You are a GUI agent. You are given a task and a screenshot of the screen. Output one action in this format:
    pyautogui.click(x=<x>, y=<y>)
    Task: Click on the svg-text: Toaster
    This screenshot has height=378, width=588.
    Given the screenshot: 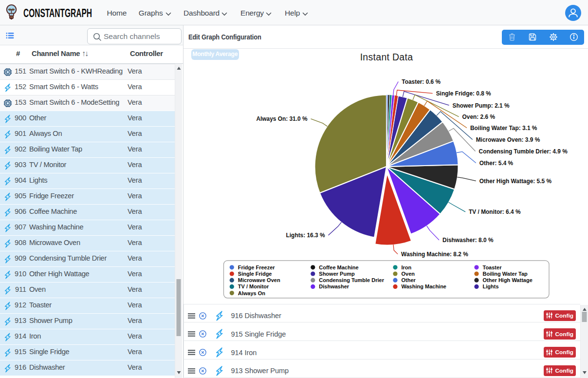 What is the action you would take?
    pyautogui.click(x=493, y=267)
    